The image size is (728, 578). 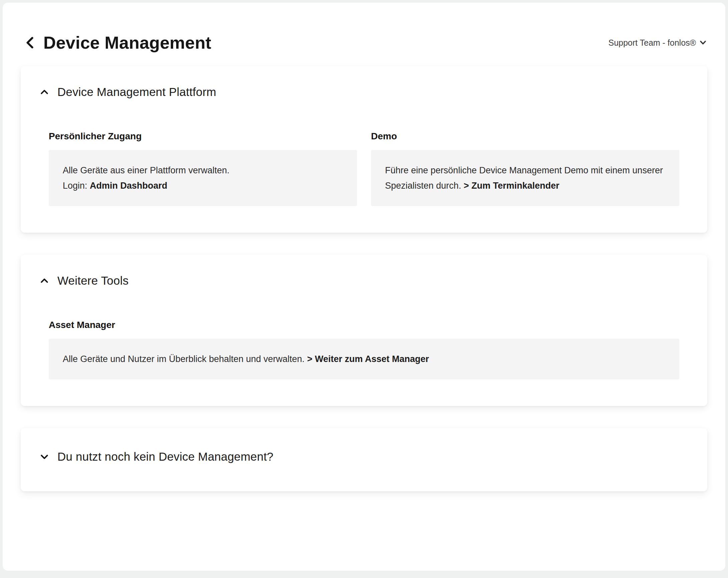 I want to click on section-toggle-tools: Weitere Tools, so click(x=84, y=281).